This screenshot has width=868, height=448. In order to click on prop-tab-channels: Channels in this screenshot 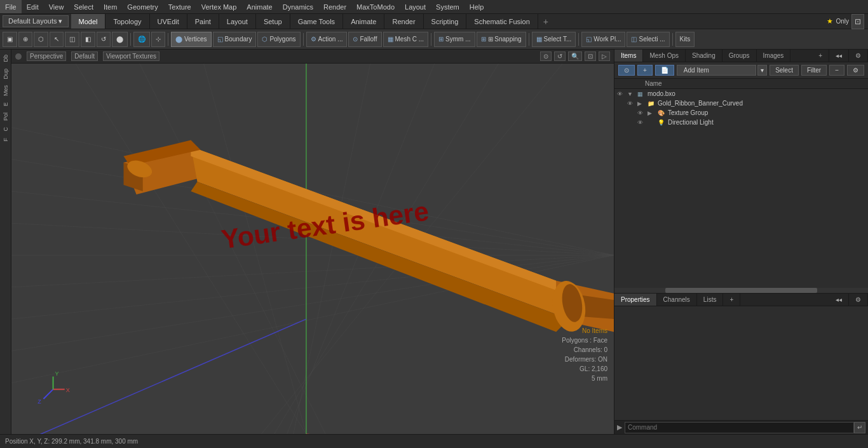, I will do `click(677, 300)`.